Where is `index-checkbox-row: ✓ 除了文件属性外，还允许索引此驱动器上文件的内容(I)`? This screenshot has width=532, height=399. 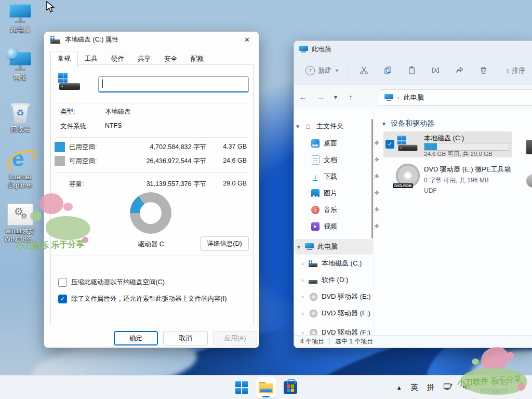 index-checkbox-row: ✓ 除了文件属性外，还允许索引此驱动器上文件的内容(I) is located at coordinates (142, 299).